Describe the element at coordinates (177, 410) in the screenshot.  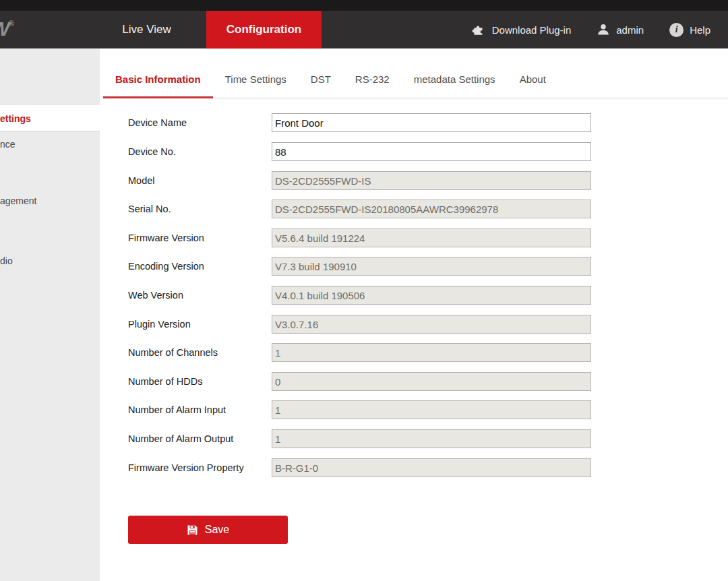
I see `number-of-alarm-input-label: Number of Alarm Input` at that location.